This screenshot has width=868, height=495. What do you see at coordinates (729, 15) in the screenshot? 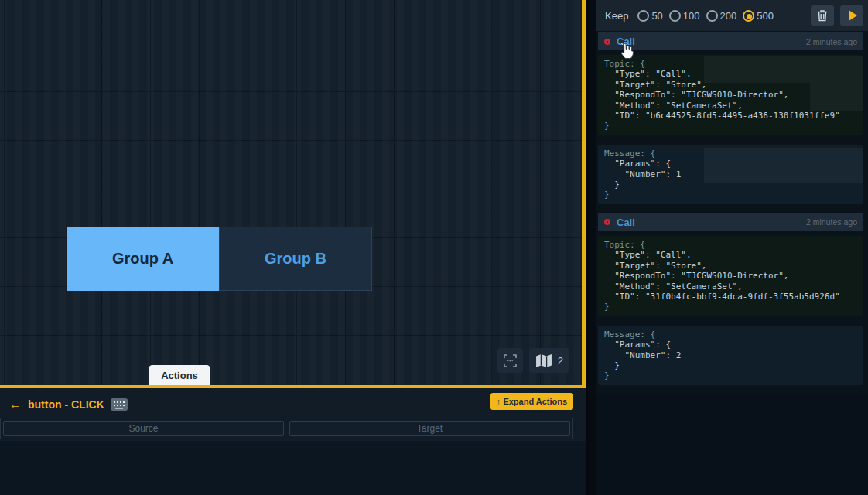
I see `keep-option-label: 200` at bounding box center [729, 15].